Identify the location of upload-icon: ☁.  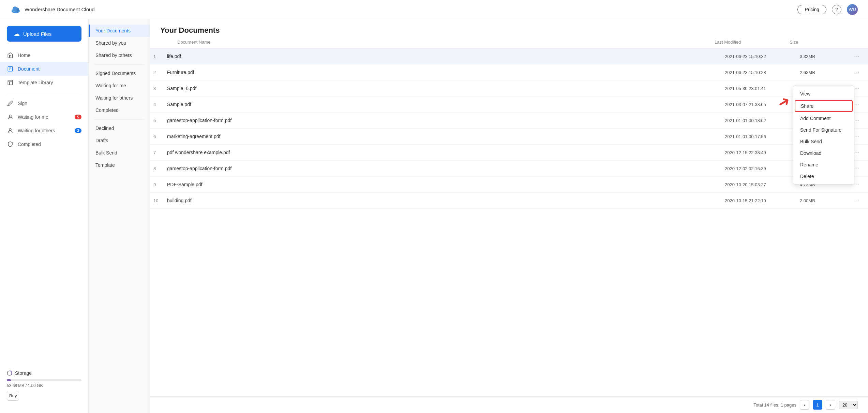
(17, 34).